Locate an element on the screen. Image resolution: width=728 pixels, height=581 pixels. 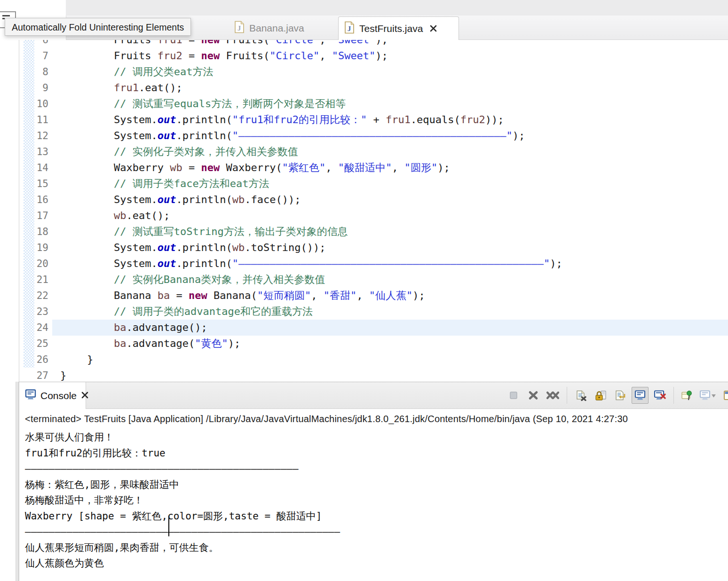
console-output-line: 杨梅酸甜适中，非常好吃！ is located at coordinates (376, 501).